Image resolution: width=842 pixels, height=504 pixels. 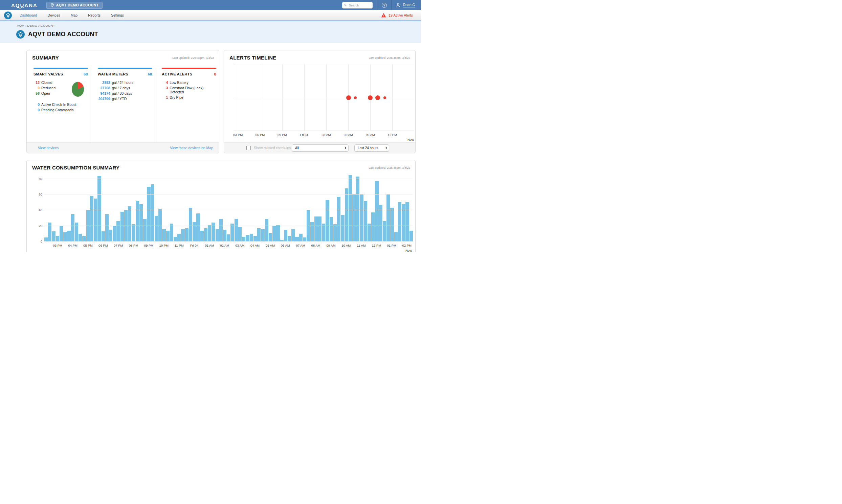 I want to click on page-header: AQVT DEMO ACCOUNT AQVT DEMO ACCOUNT, so click(x=211, y=32).